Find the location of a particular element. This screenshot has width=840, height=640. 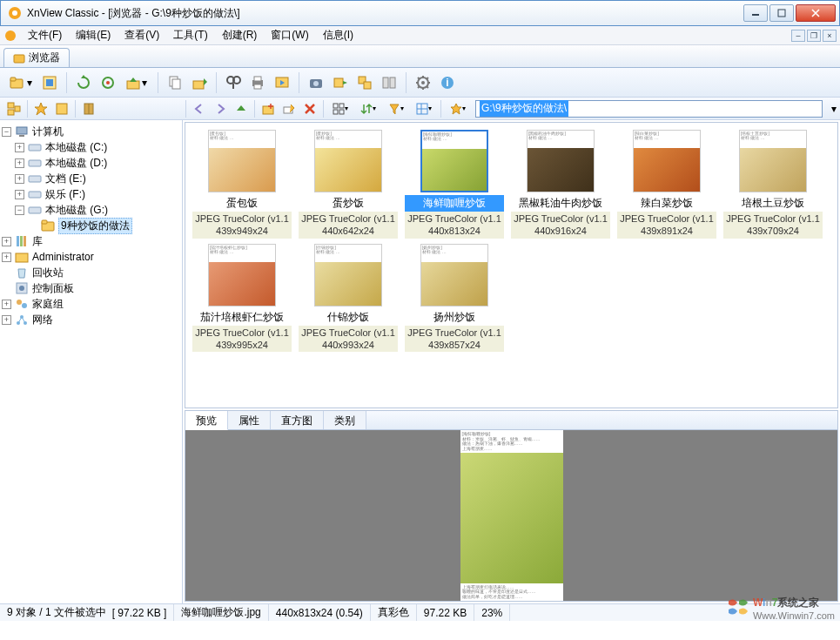

status-filesize: 97.22 KB is located at coordinates (446, 613).